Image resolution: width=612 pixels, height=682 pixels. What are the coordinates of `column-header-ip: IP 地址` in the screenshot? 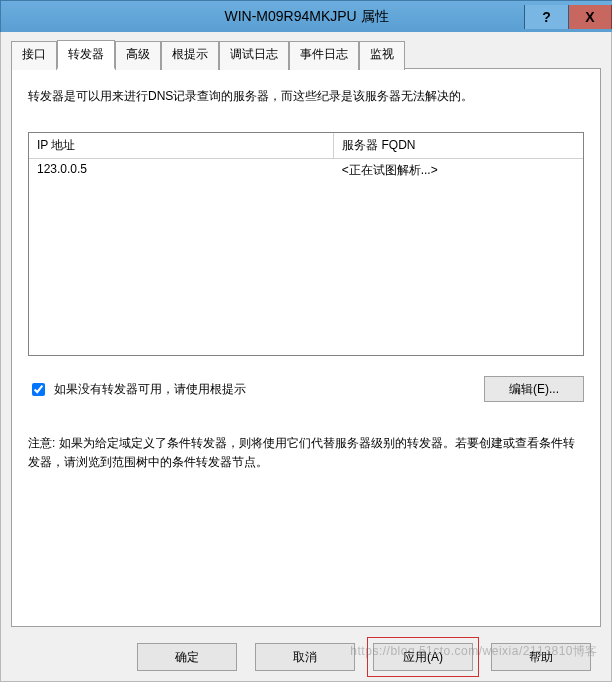 It's located at (182, 146).